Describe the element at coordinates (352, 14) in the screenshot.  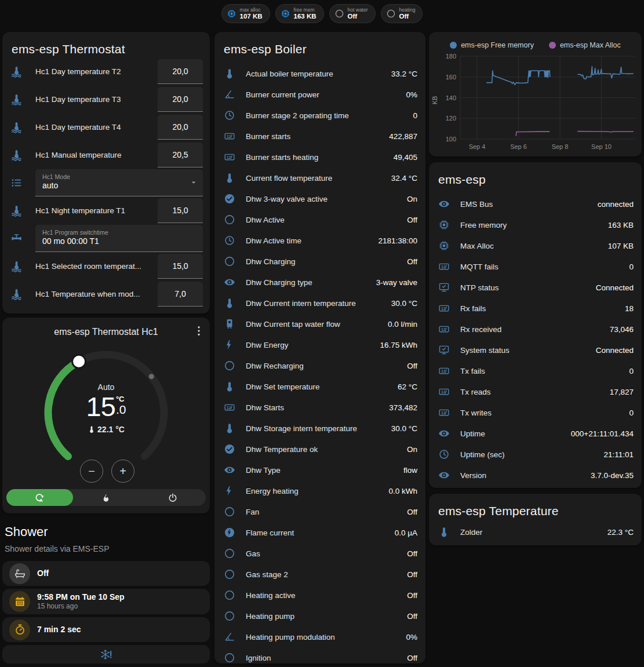
I see `header-chip: hot water Off` at that location.